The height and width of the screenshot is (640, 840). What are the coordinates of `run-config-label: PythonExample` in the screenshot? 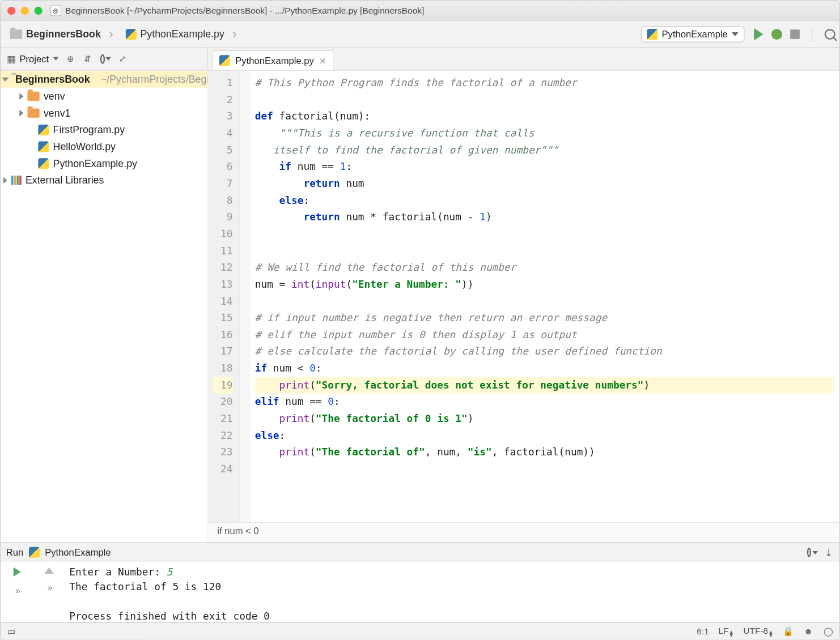 It's located at (694, 34).